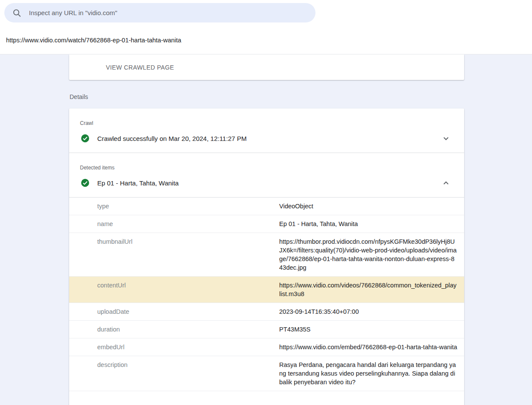 The height and width of the screenshot is (405, 532). Describe the element at coordinates (188, 255) in the screenshot. I see `property-key: thumbnailUrl` at that location.